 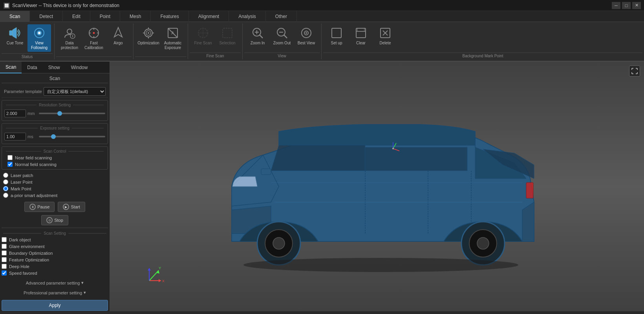 What do you see at coordinates (46, 16) in the screenshot?
I see `menu-tab-detect: Detect` at bounding box center [46, 16].